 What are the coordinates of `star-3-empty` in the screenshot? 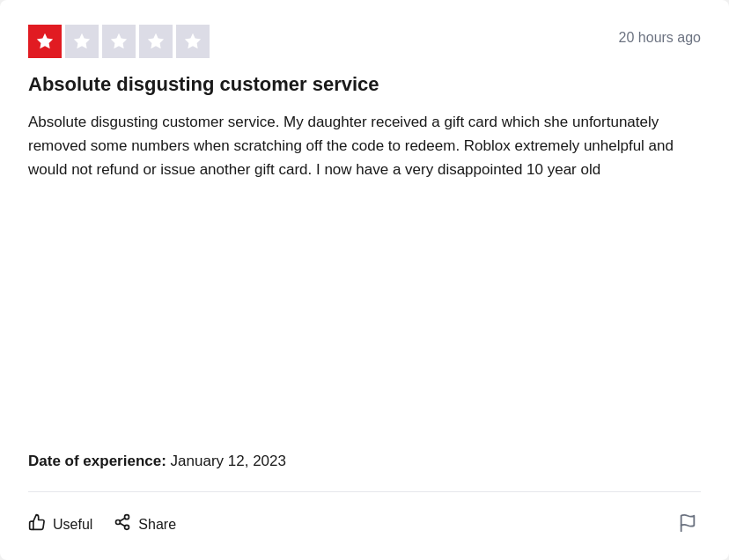 It's located at (119, 41).